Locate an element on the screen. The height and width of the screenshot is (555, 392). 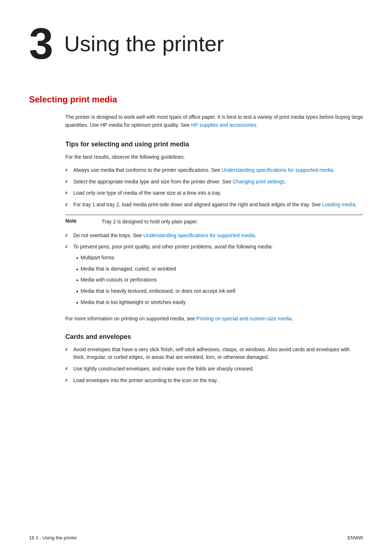
list-item: z Load only one type of media of the sam… is located at coordinates (214, 193).